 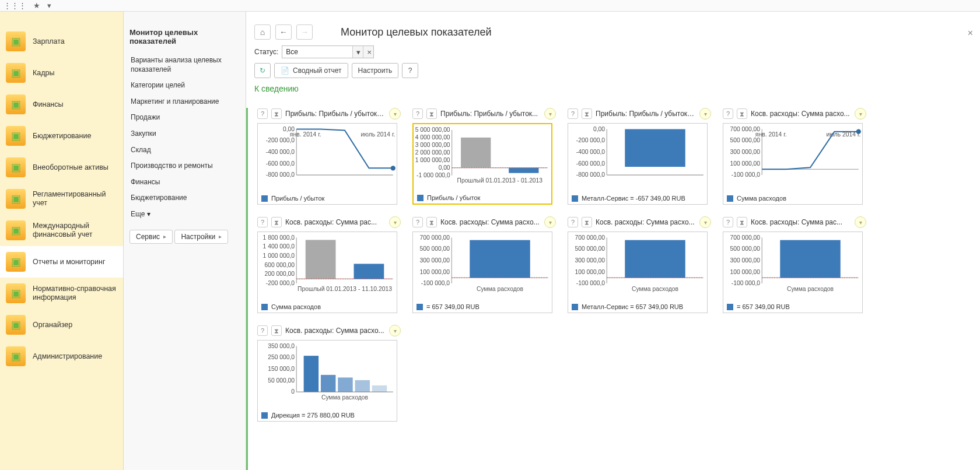 I want to click on status-select: Все ▾ ×, so click(x=328, y=52).